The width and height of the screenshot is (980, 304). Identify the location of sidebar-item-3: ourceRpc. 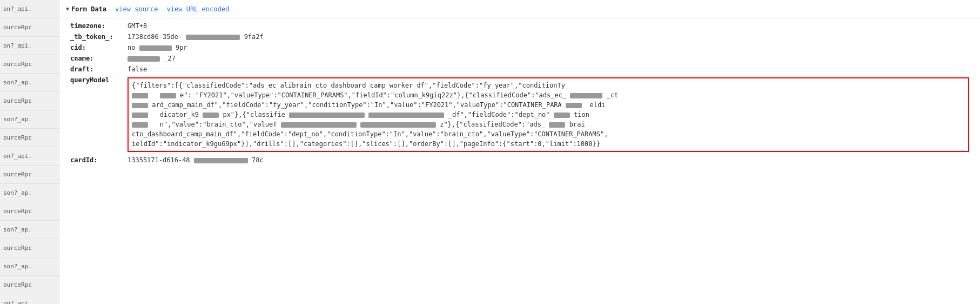
(29, 64).